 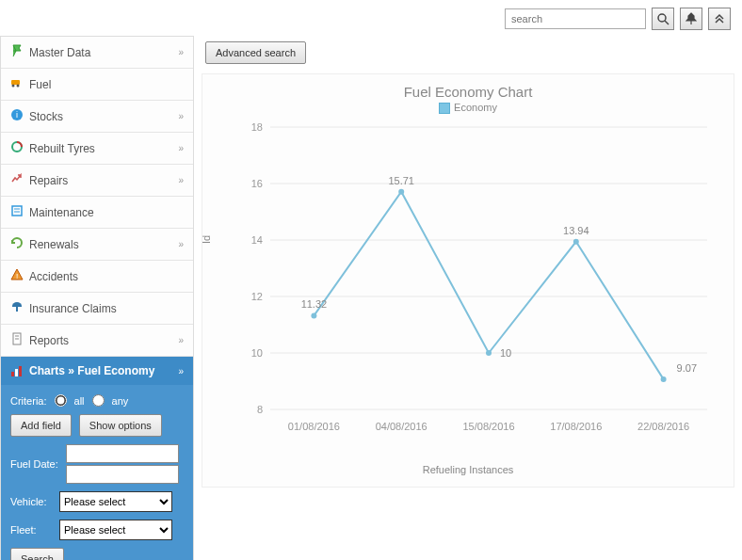 What do you see at coordinates (257, 184) in the screenshot?
I see `svg-text: 16` at bounding box center [257, 184].